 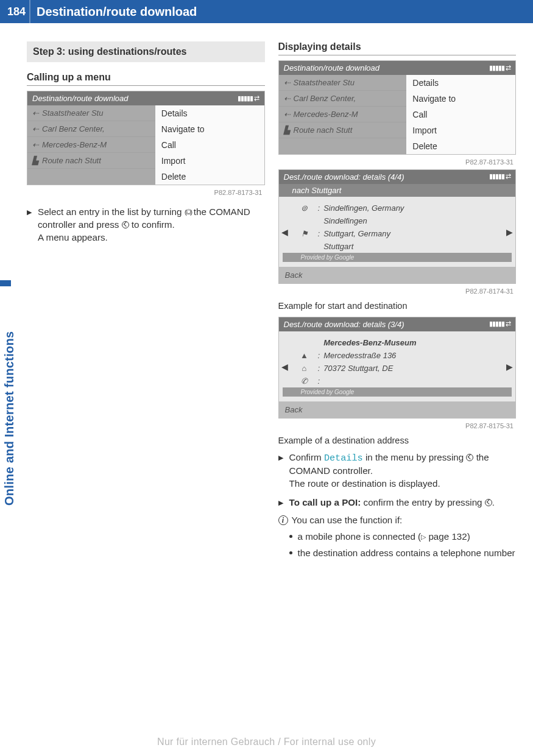 I want to click on turn-controller-icon: ⦅◎⦆, so click(x=188, y=212).